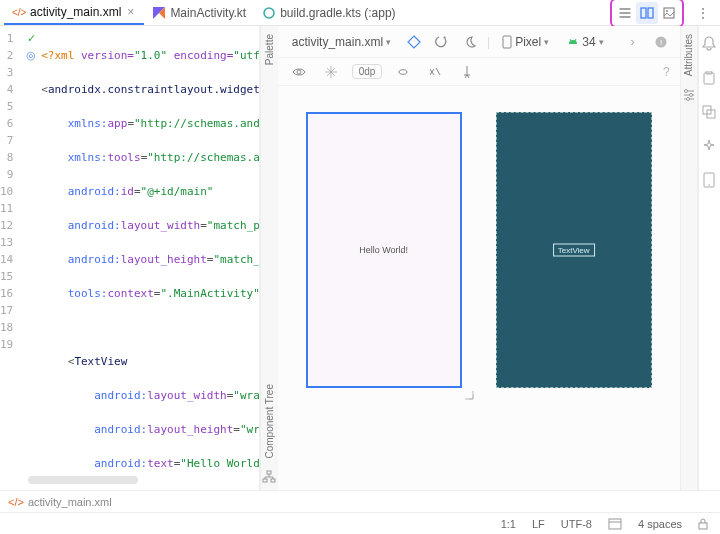  What do you see at coordinates (74, 12) in the screenshot?
I see `tab-activity-main: </> activity_main.xml ×` at bounding box center [74, 12].